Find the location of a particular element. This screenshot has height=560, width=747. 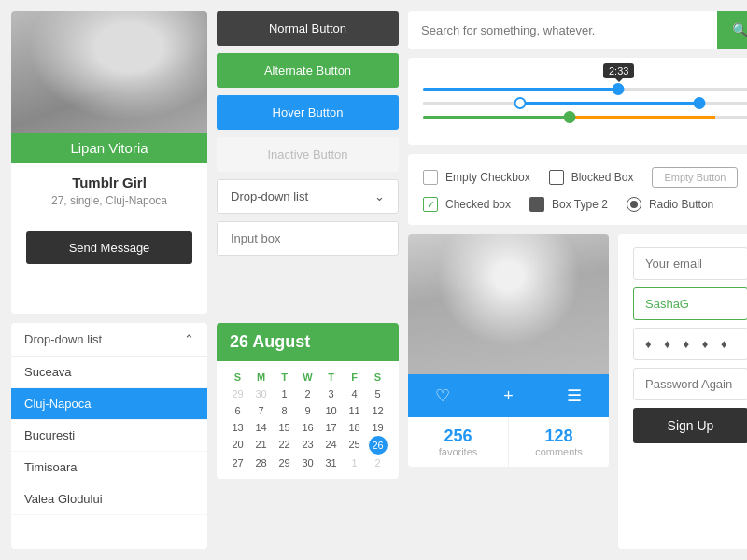

checked-box-item: ✓ Checked box is located at coordinates (467, 204).